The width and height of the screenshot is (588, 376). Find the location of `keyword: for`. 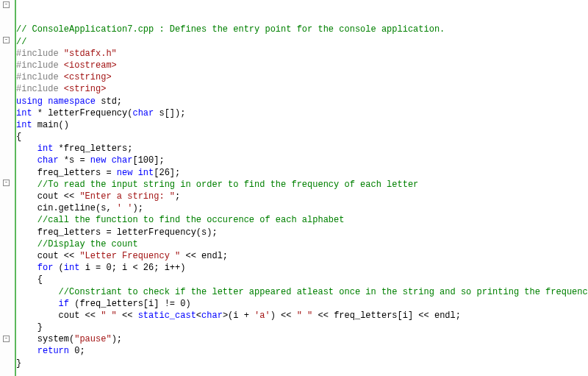

keyword: for is located at coordinates (46, 268).